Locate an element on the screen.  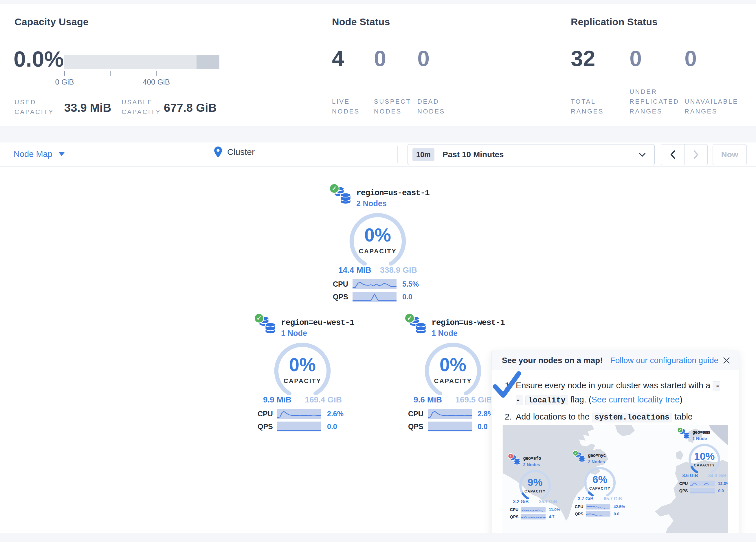
map-toolbar: Node Map Cluster 10m Past 10 Minutes is located at coordinates (378, 155).